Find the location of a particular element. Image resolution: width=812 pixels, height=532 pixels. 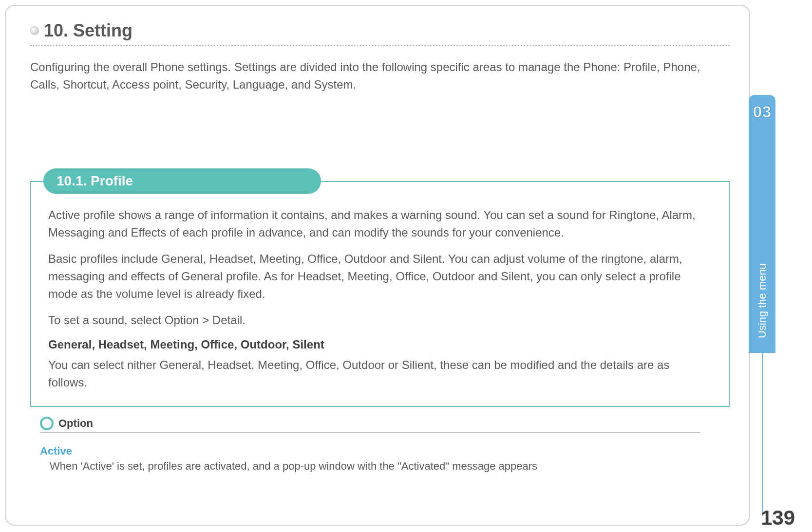

option-row: Option is located at coordinates (385, 423).